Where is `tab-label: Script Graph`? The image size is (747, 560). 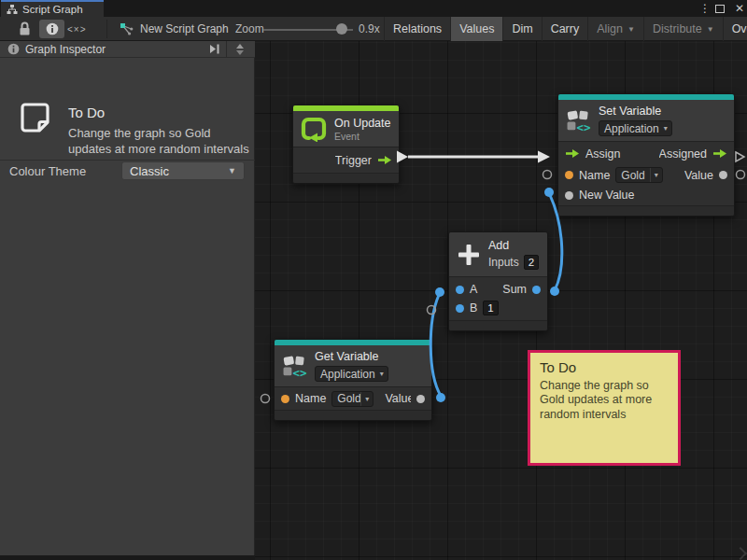
tab-label: Script Graph is located at coordinates (52, 9).